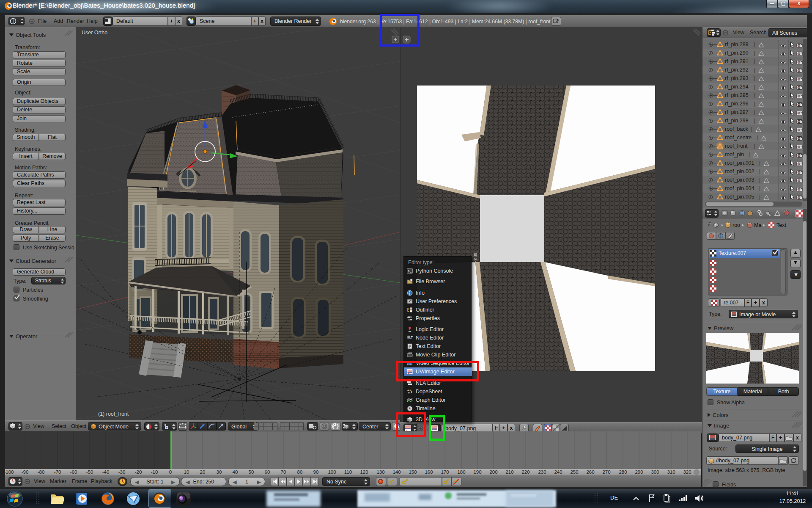 The image size is (812, 508). I want to click on svg-text: roo, so click(736, 225).